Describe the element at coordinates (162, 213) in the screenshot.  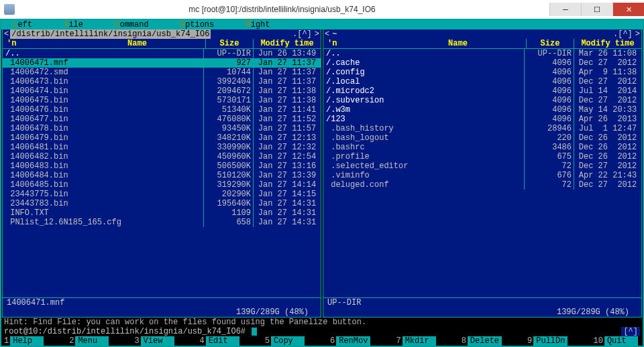
I see `file-row: INFO.TXT1109Jan 27 14:31` at that location.